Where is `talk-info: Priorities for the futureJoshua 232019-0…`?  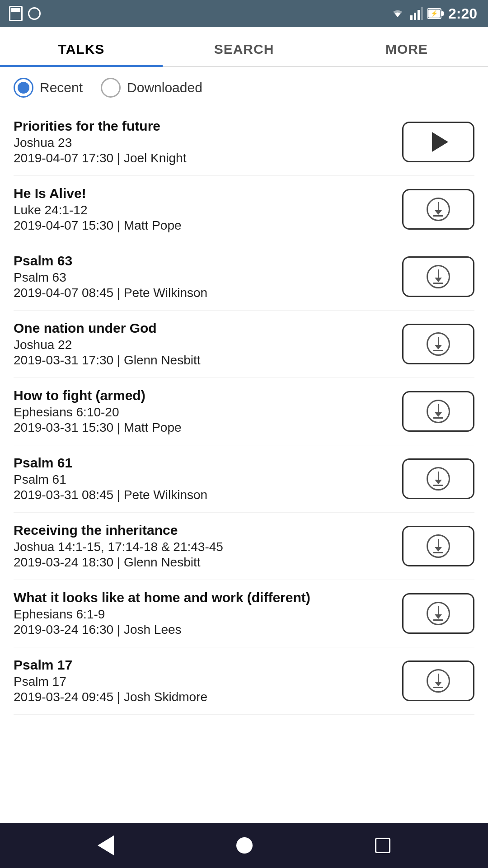
talk-info: Priorities for the futureJoshua 232019-0… is located at coordinates (208, 142).